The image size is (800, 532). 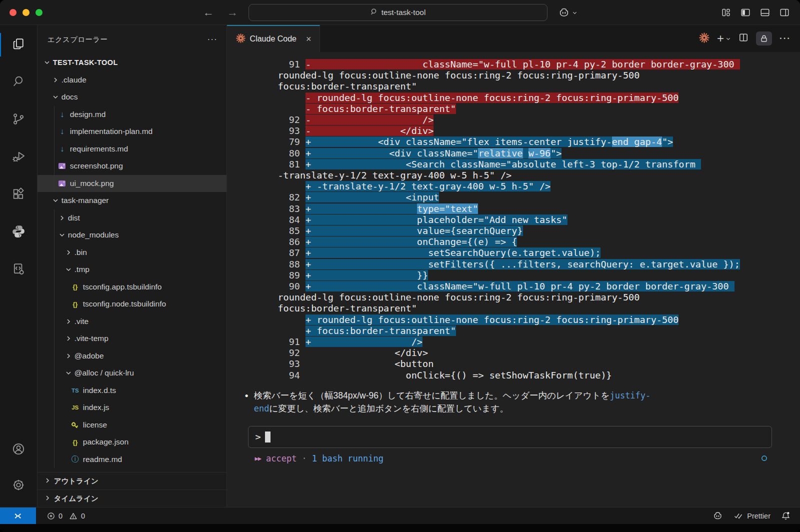 What do you see at coordinates (398, 12) in the screenshot?
I see `command-center-search: test-task-tool` at bounding box center [398, 12].